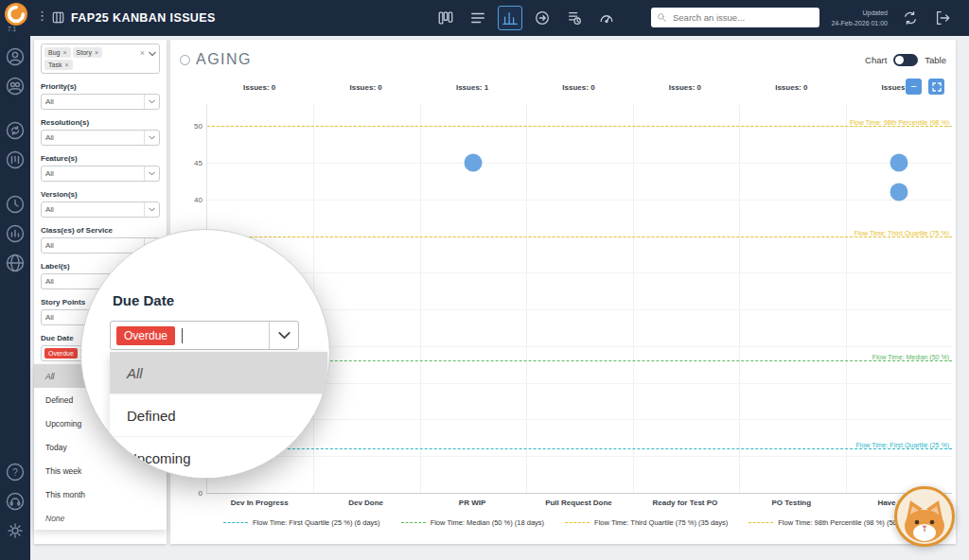  What do you see at coordinates (182, 336) in the screenshot?
I see `magnified-text-cursor` at bounding box center [182, 336].